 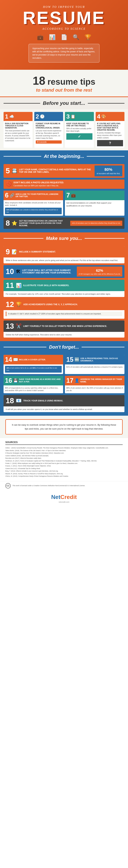 I want to click on tip-17-icon: 👤, so click(x=77, y=381).